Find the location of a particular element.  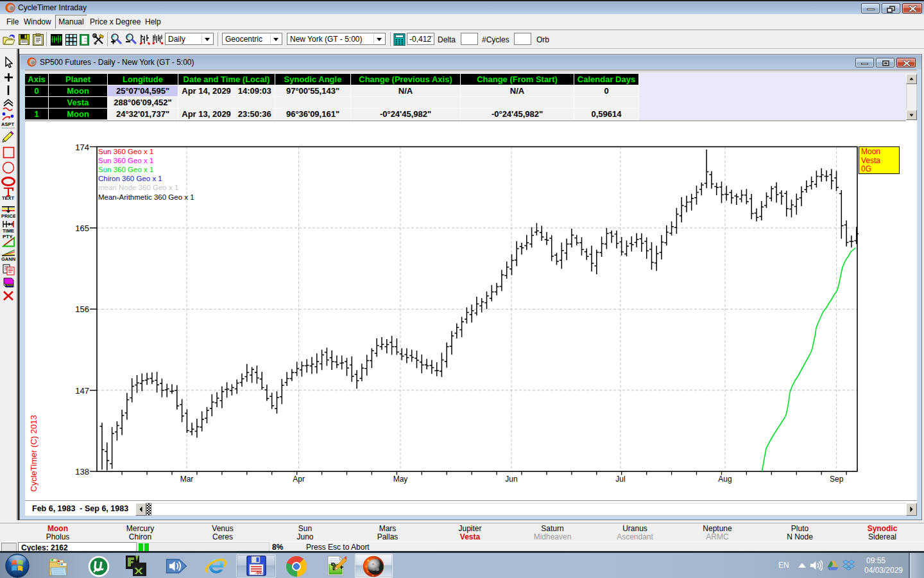

svg-text: TEXT is located at coordinates (8, 198).